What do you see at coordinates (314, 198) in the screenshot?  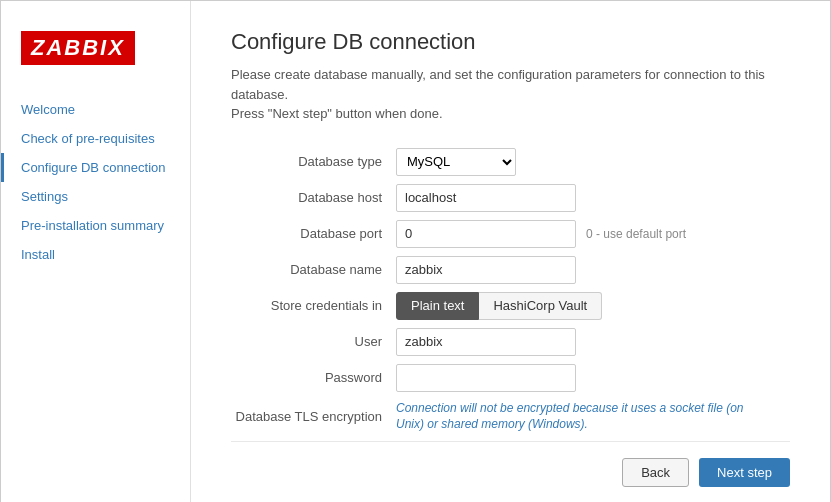 I see `db-host-label: Database host` at bounding box center [314, 198].